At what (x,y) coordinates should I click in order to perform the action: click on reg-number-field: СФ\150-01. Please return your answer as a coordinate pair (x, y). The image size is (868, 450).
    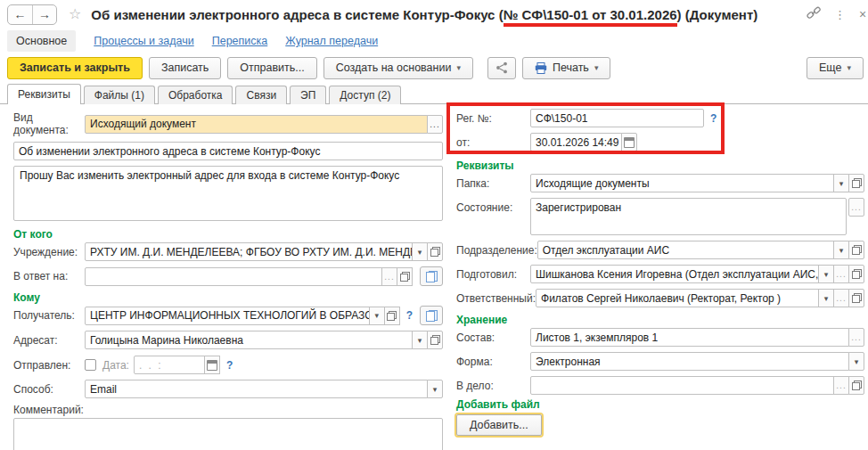
    Looking at the image, I should click on (617, 118).